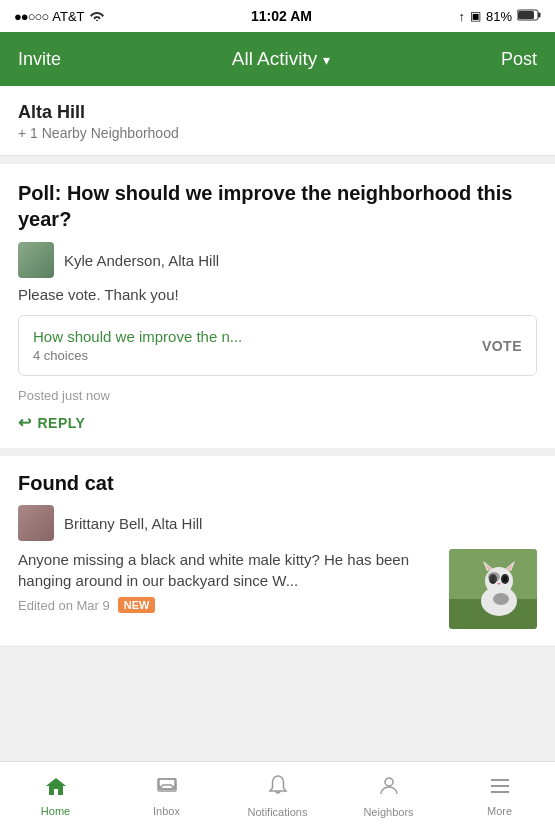  What do you see at coordinates (64, 606) in the screenshot?
I see `found-cat-edited-date: Edited on Mar 9` at bounding box center [64, 606].